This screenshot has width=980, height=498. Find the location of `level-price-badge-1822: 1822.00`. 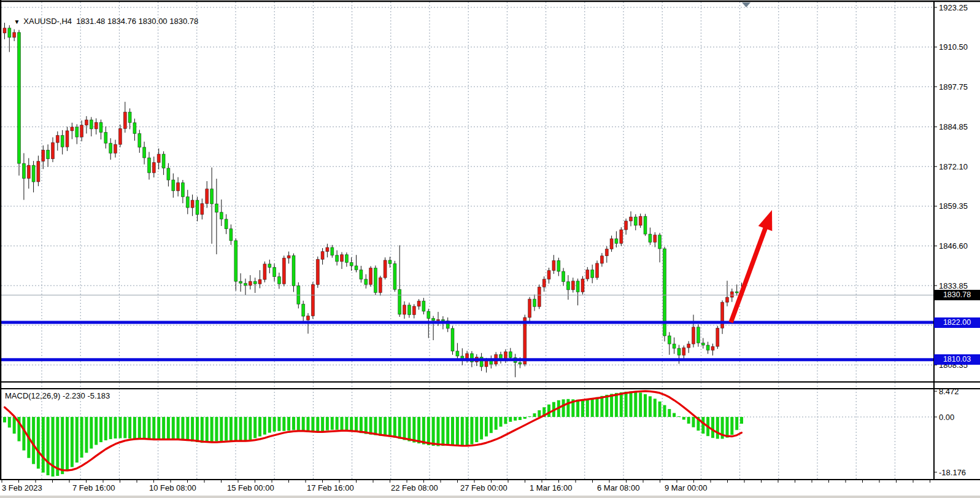

level-price-badge-1822: 1822.00 is located at coordinates (957, 323).